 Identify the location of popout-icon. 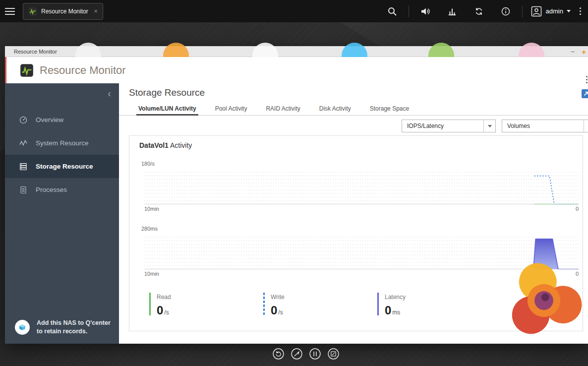
(585, 94).